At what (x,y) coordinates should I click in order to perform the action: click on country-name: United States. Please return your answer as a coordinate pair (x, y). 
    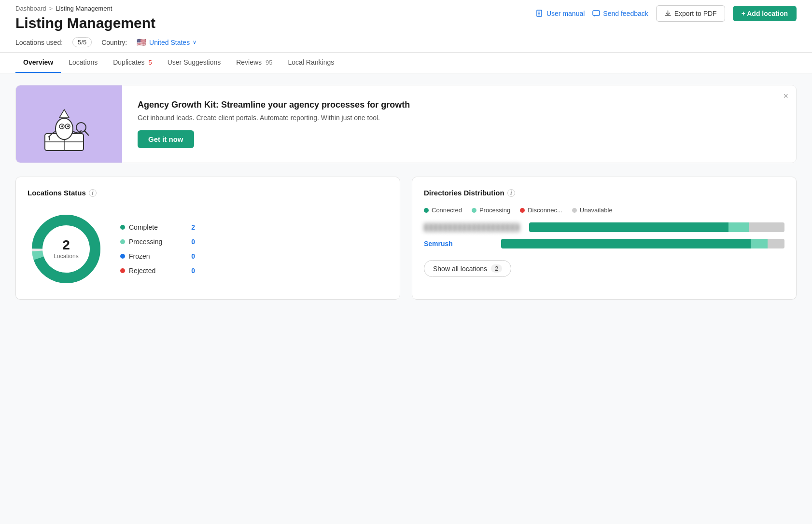
    Looking at the image, I should click on (169, 42).